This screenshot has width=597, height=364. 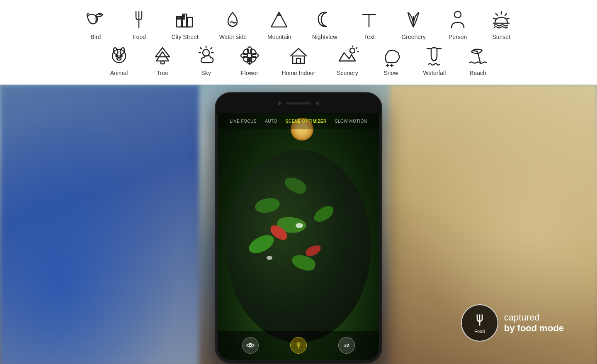 I want to click on food-badge-label: Food, so click(x=479, y=331).